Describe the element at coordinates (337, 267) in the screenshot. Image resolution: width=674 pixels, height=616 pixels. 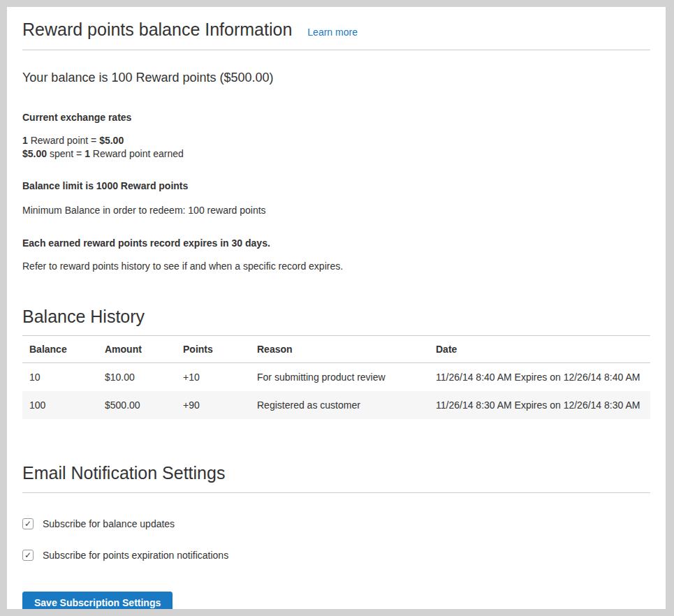
I see `expiration-note-text: Refer to reward points history to see if…` at that location.